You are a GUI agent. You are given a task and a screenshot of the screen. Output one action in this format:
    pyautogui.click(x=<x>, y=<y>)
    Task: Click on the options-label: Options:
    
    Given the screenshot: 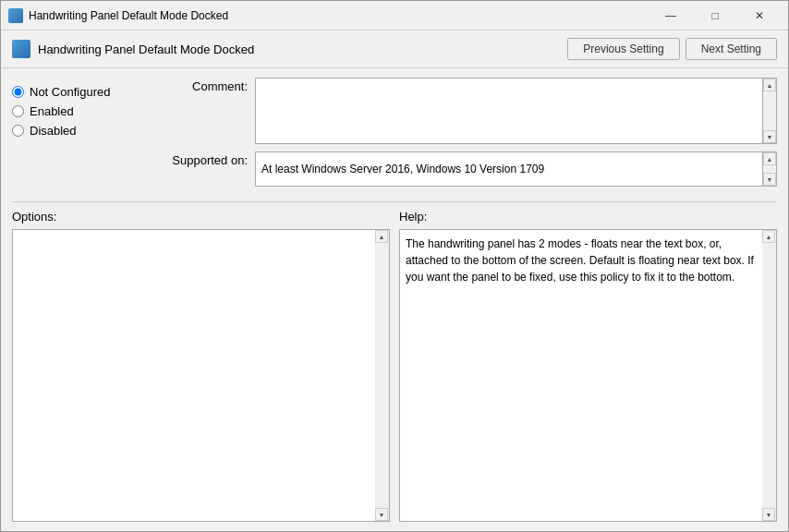 What is the action you would take?
    pyautogui.click(x=201, y=216)
    